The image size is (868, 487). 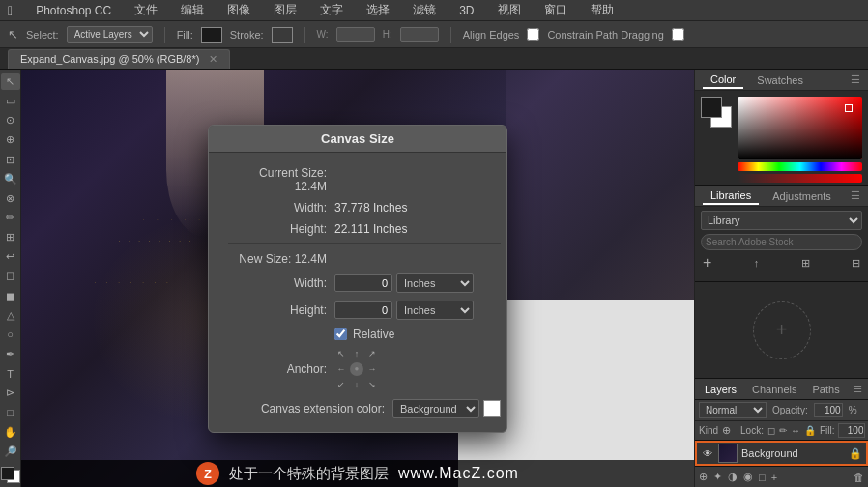 What do you see at coordinates (357, 385) in the screenshot?
I see `anchor-arrow-s: ↓` at bounding box center [357, 385].